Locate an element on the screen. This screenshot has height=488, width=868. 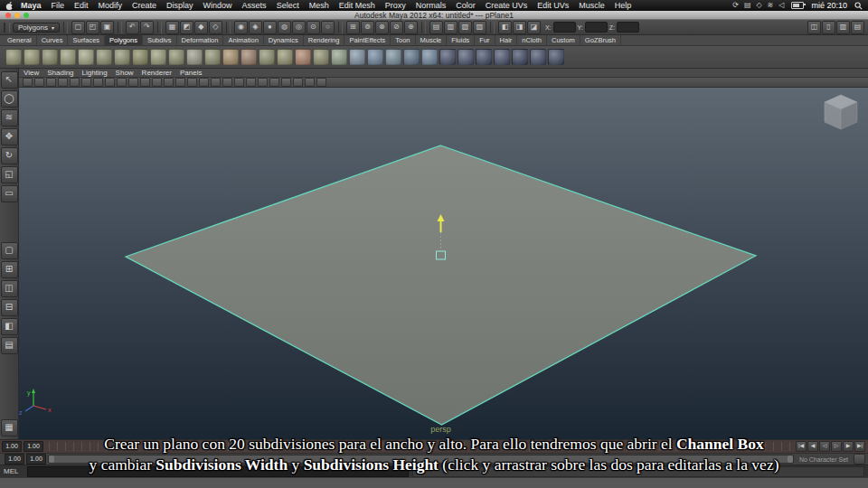
output-connections-icon: ▥ is located at coordinates (450, 27).